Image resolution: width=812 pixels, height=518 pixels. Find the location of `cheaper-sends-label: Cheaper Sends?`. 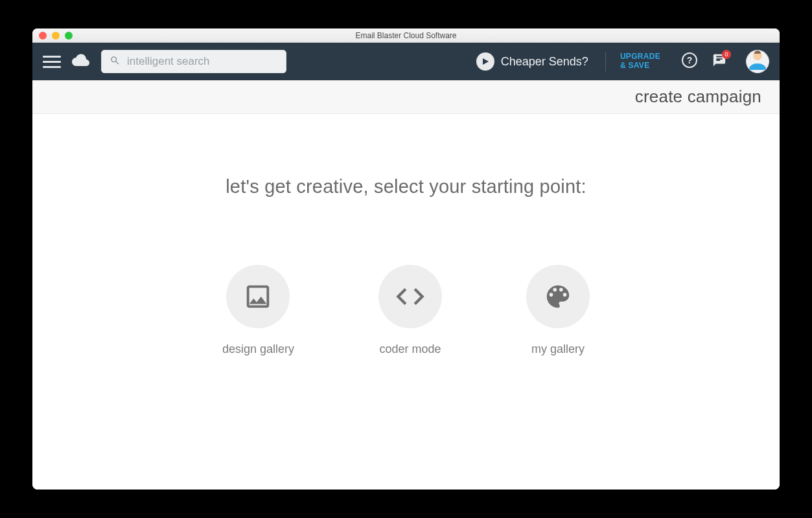

cheaper-sends-label: Cheaper Sends? is located at coordinates (544, 62).